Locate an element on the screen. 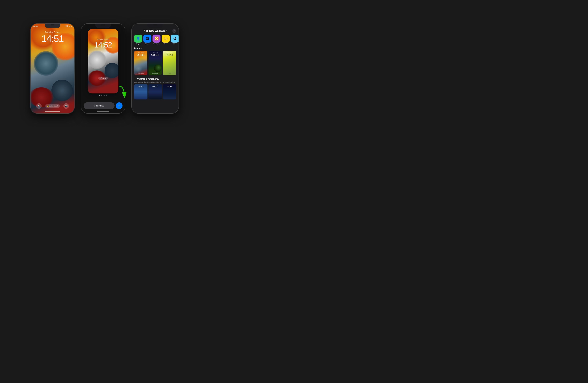 The width and height of the screenshot is (588, 383). battery-icon: ▬ is located at coordinates (71, 26).